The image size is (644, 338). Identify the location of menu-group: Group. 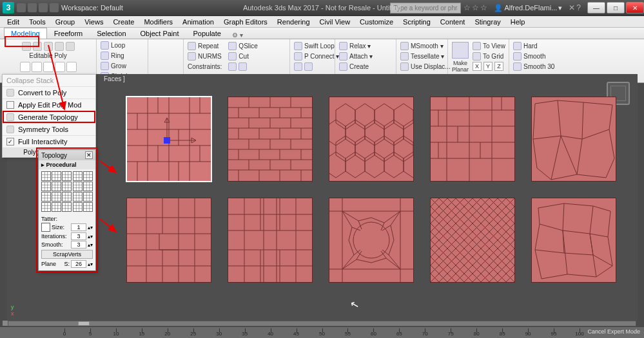
(66, 22).